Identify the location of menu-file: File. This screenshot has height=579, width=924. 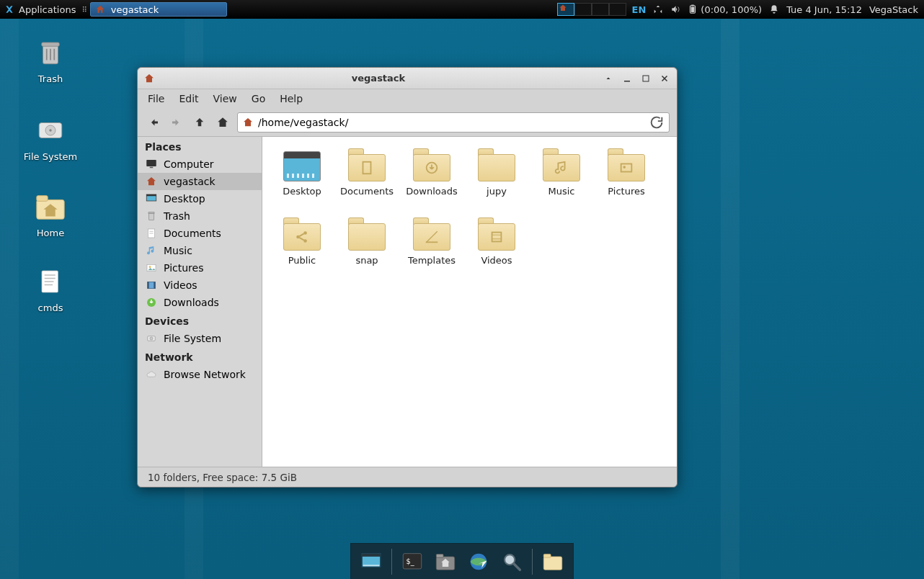
(156, 99).